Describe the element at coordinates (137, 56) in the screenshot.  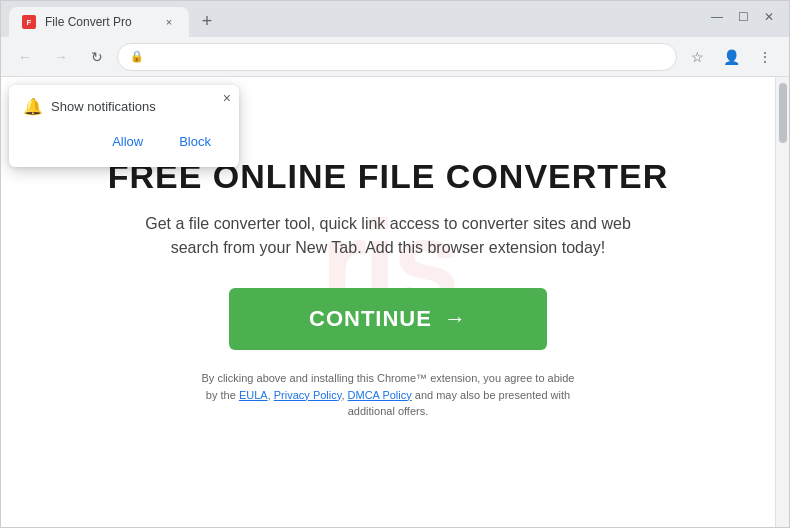
I see `lock-icon: 🔒` at that location.